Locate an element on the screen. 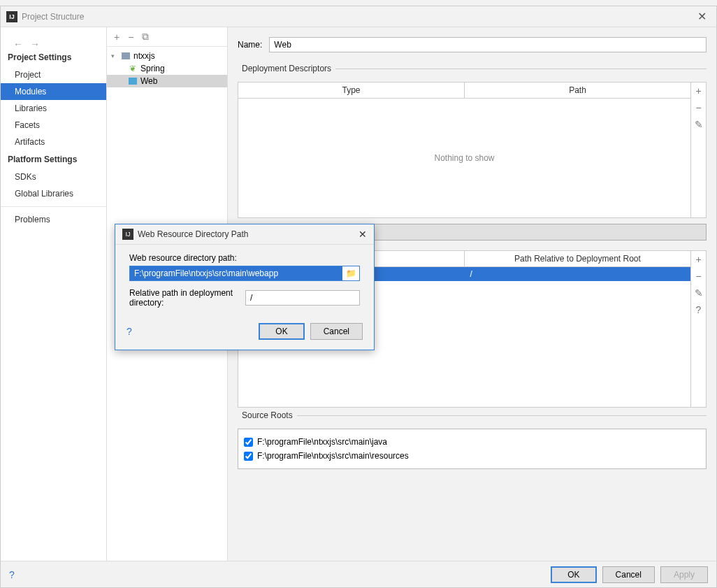  spring-icon: ❦ is located at coordinates (133, 69).